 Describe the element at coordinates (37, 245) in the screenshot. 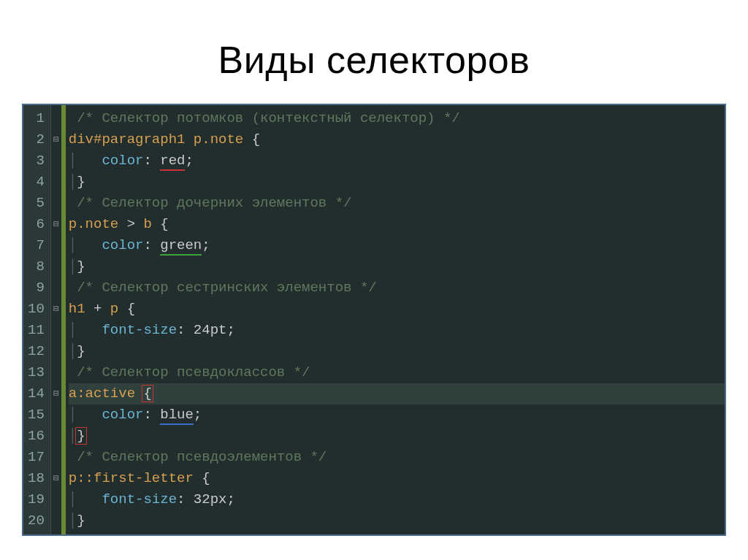

I see `line-number: 7` at that location.